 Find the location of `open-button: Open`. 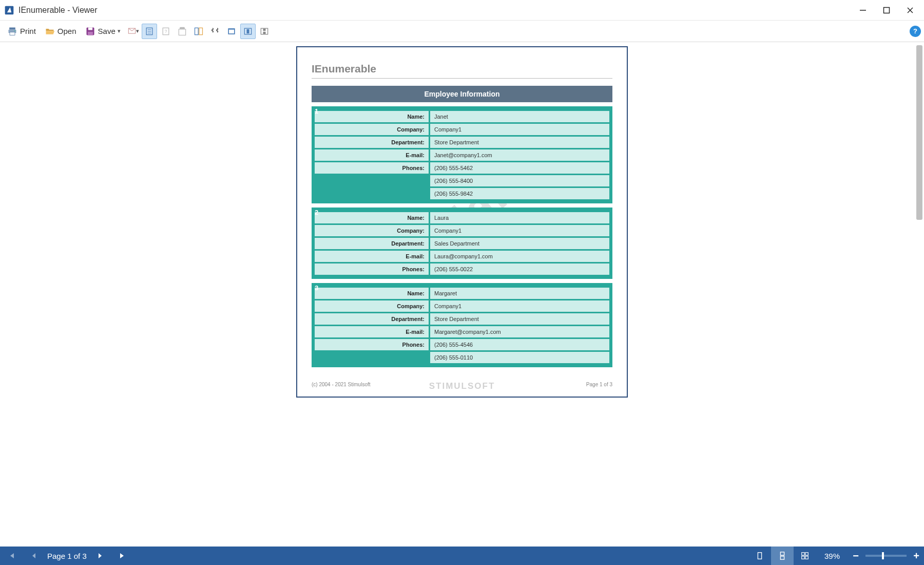

open-button: Open is located at coordinates (61, 31).